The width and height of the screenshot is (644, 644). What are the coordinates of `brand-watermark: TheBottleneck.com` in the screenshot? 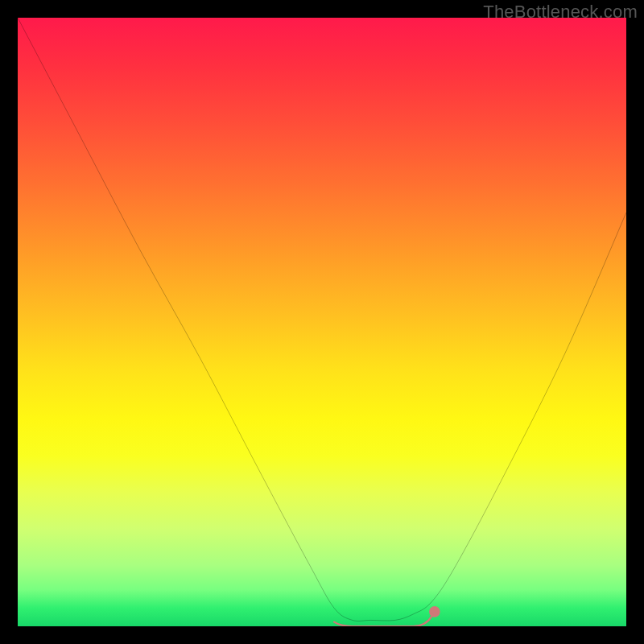 It's located at (560, 12).